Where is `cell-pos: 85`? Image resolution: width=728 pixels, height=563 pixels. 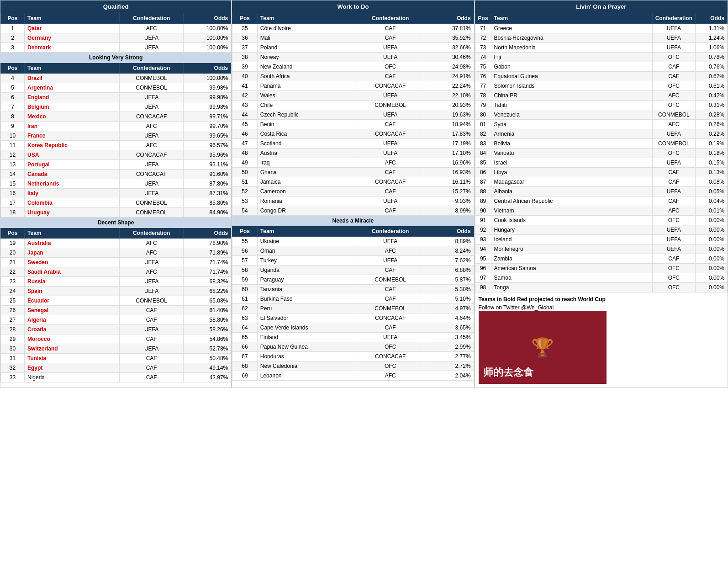 cell-pos: 85 is located at coordinates (483, 163).